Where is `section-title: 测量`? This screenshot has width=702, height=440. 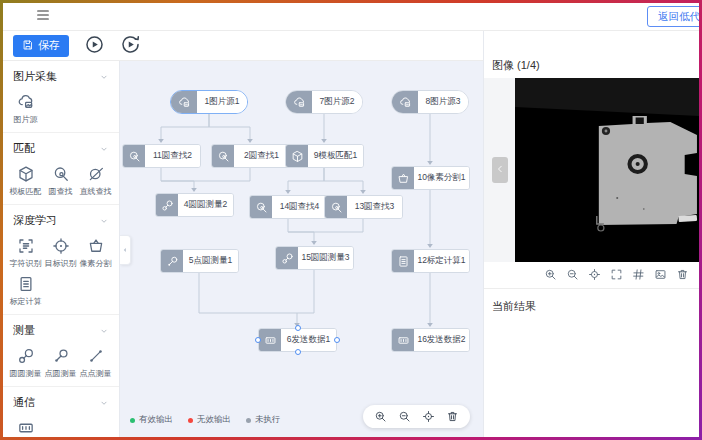 section-title: 测量 is located at coordinates (24, 330).